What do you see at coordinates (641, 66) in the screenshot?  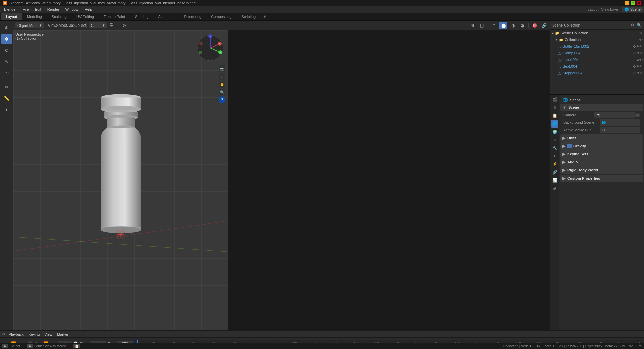 I see `seal-visibility: 👁` at bounding box center [641, 66].